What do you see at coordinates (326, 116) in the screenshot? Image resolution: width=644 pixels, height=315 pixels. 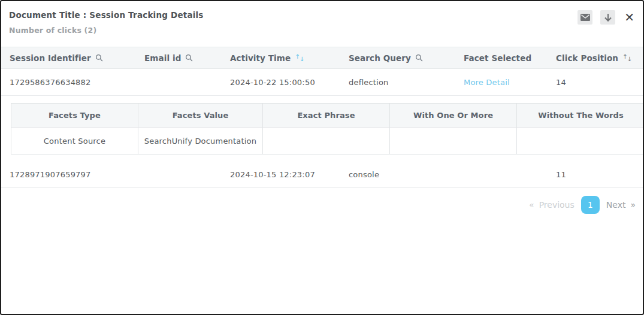 I see `facets-column-exact-phrase: Exact Phrase` at bounding box center [326, 116].